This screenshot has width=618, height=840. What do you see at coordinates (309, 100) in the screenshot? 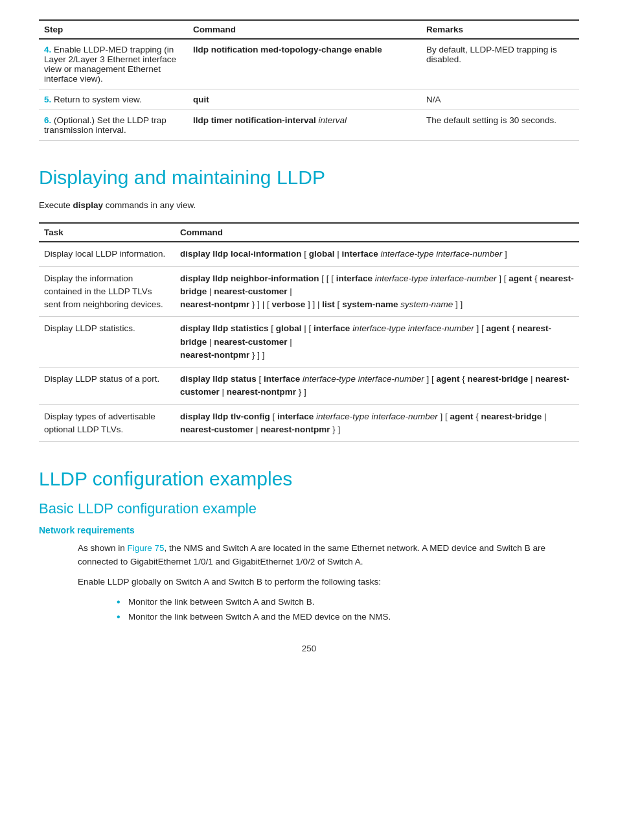
I see `table-row: 5. Return to system view. quit N/A` at bounding box center [309, 100].